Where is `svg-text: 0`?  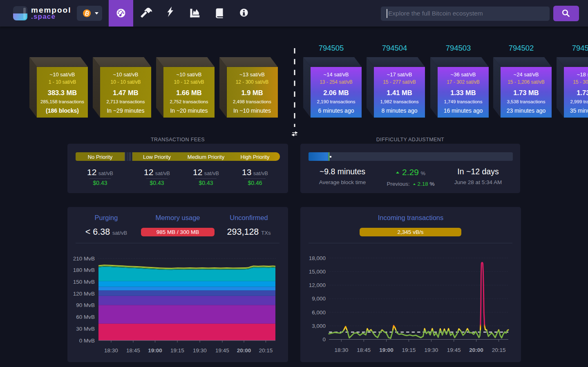
svg-text: 0 is located at coordinates (324, 340).